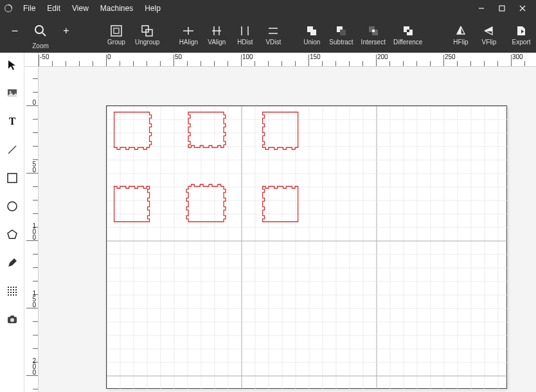 This screenshot has width=536, height=392. Describe the element at coordinates (287, 60) in the screenshot. I see `ruler-horizontal: -50050100150200250300` at that location.